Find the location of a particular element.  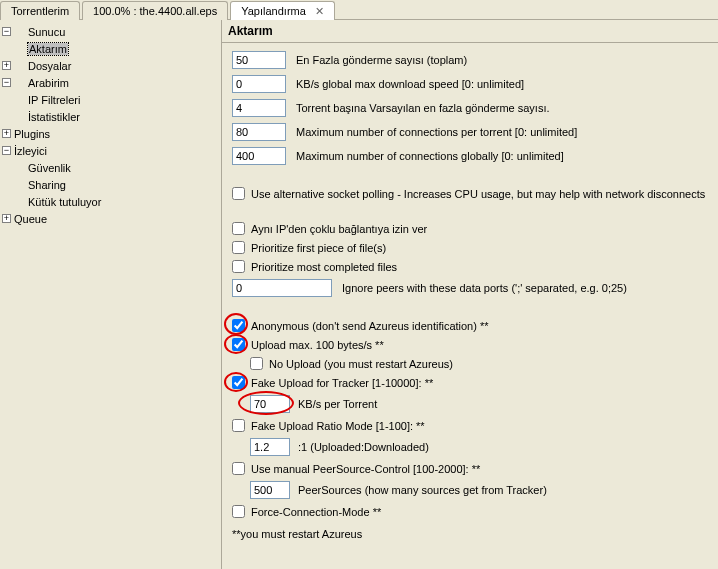

alt-socket-label: Use alternative socket polling - Increas… is located at coordinates (478, 194).